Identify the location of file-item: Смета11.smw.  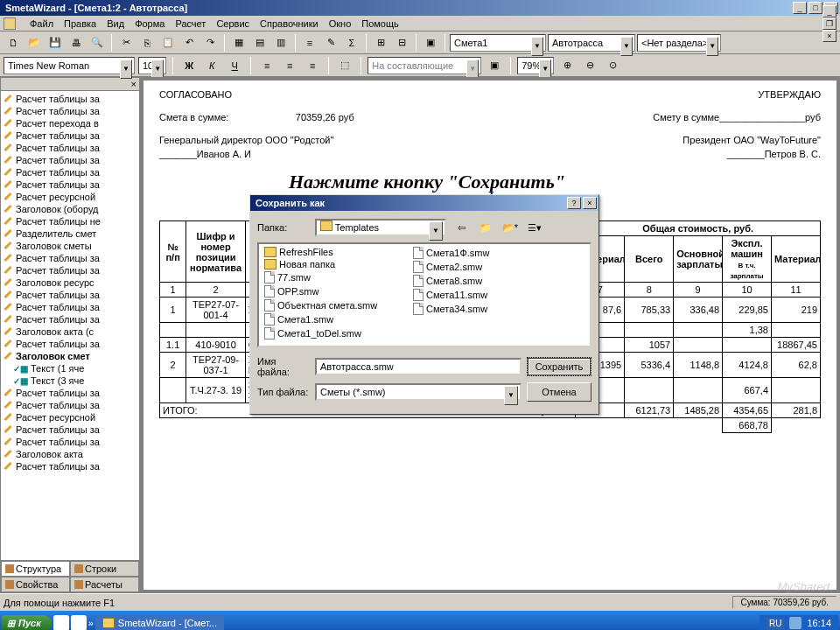
(484, 295).